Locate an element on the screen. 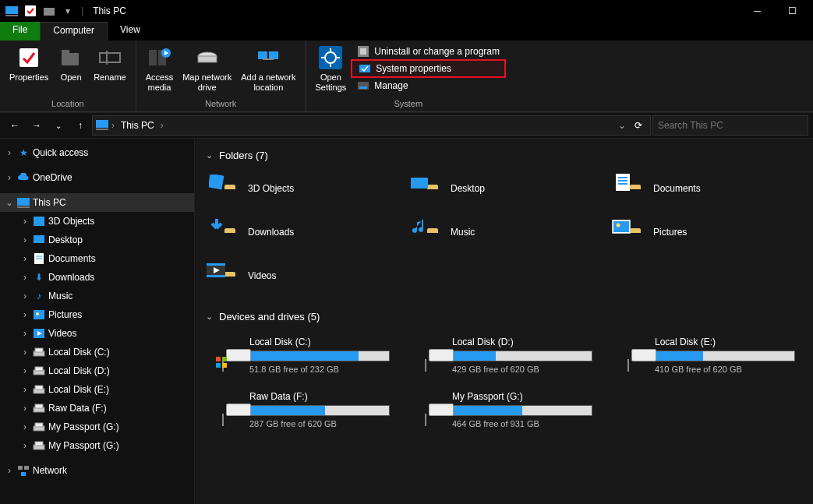 This screenshot has height=504, width=813. folder-item: Videos is located at coordinates (303, 276).